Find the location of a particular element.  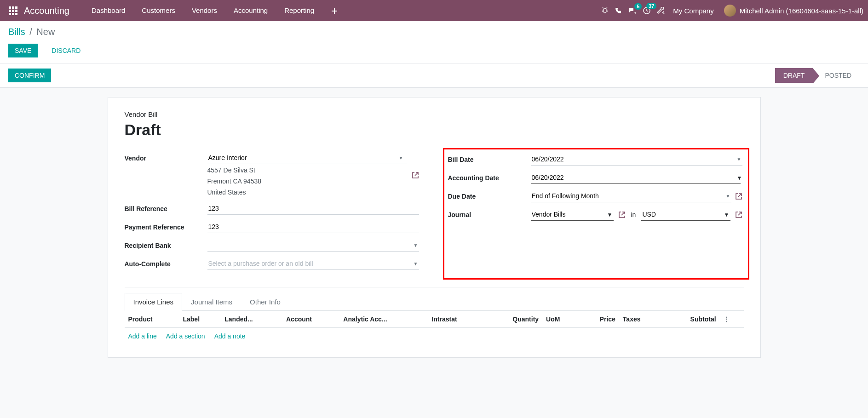

stage-draft: Draft is located at coordinates (794, 75).